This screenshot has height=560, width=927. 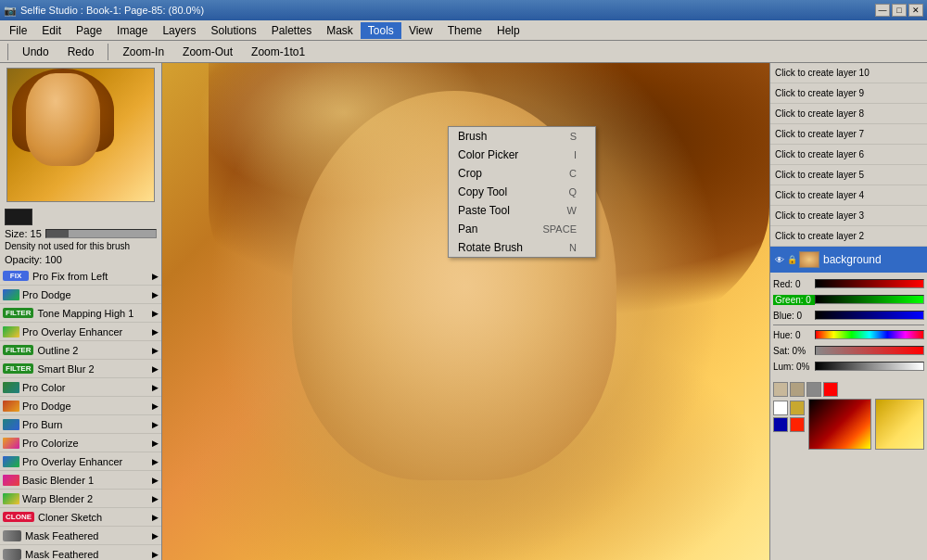 What do you see at coordinates (81, 332) in the screenshot?
I see `tool-item-3: Pro Overlay Enhancer▶` at bounding box center [81, 332].